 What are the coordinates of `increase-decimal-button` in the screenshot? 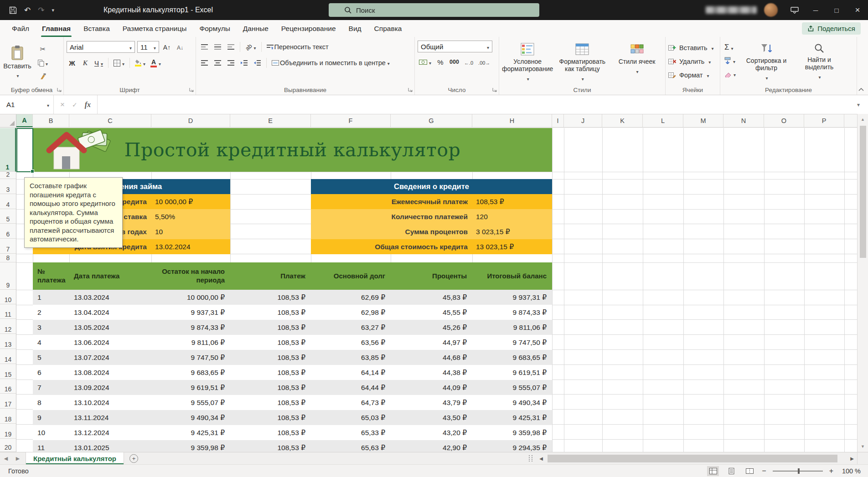 It's located at (469, 62).